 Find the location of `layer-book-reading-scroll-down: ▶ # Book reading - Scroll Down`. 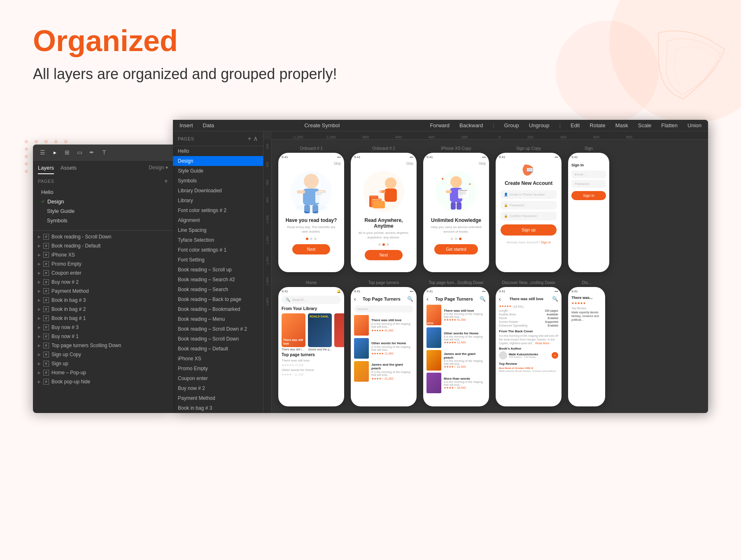

layer-book-reading-scroll-down: ▶ # Book reading - Scroll Down is located at coordinates (103, 237).